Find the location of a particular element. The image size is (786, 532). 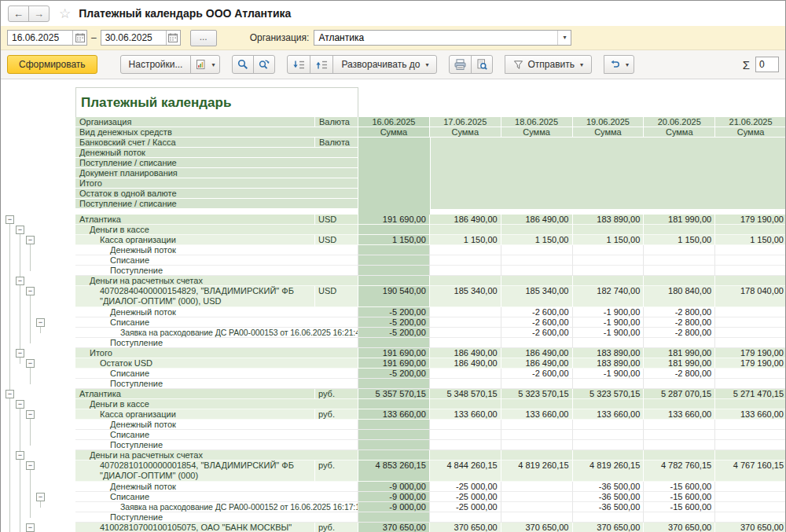

row-label-cell: Заявка на расходование ДС РА00-000152 от… is located at coordinates (217, 508).